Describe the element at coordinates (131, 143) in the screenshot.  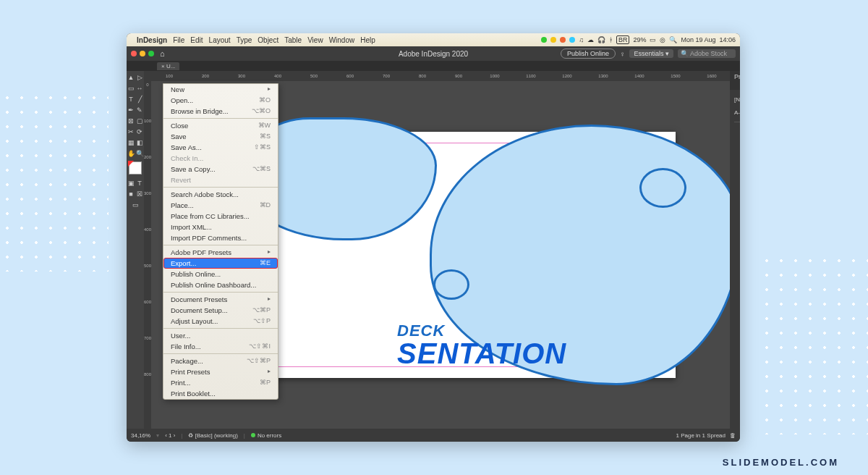
I see `gradient-tool-icon: ▦` at that location.